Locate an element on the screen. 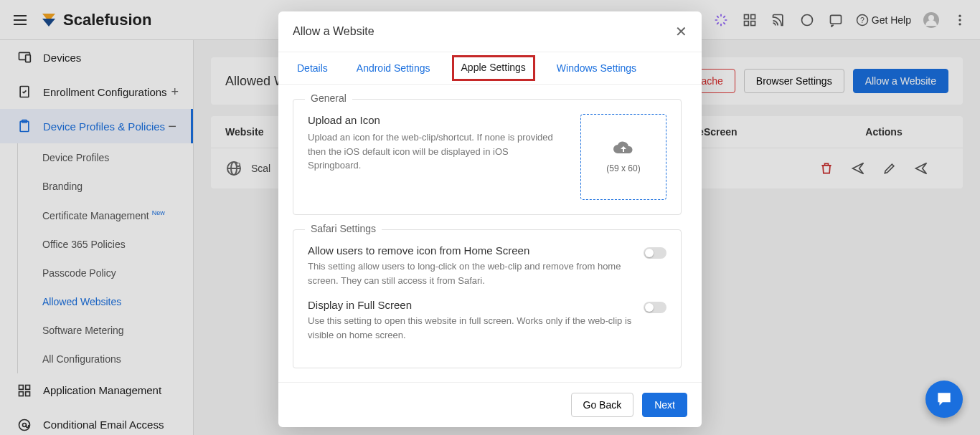  safari-fieldset: Safari Settings Allow users to remove ic… is located at coordinates (487, 299).